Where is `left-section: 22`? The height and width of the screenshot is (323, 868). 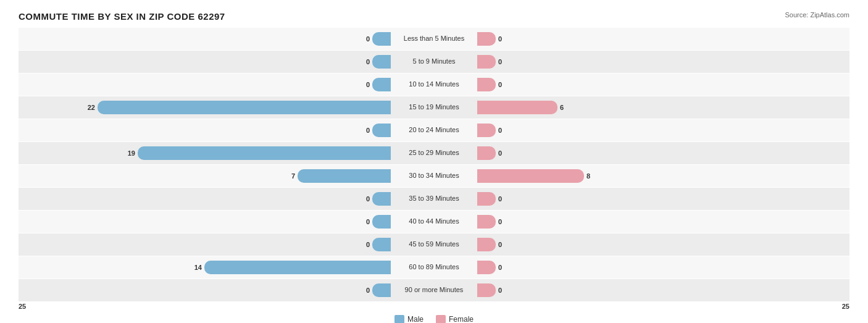 left-section: 22 is located at coordinates (205, 107).